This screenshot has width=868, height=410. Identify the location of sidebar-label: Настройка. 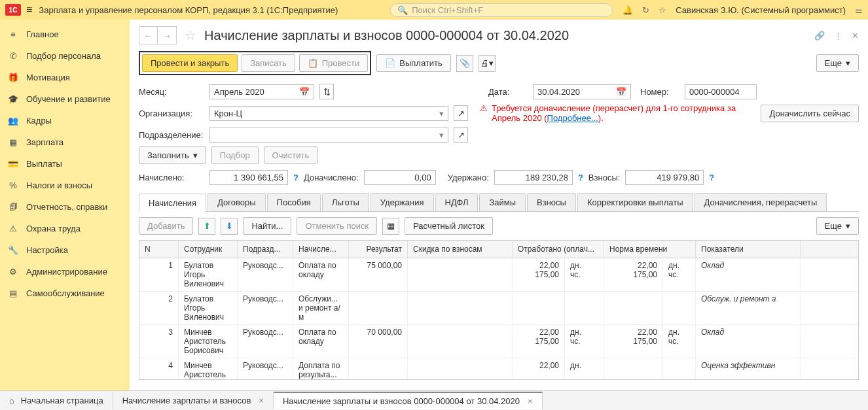
(47, 250).